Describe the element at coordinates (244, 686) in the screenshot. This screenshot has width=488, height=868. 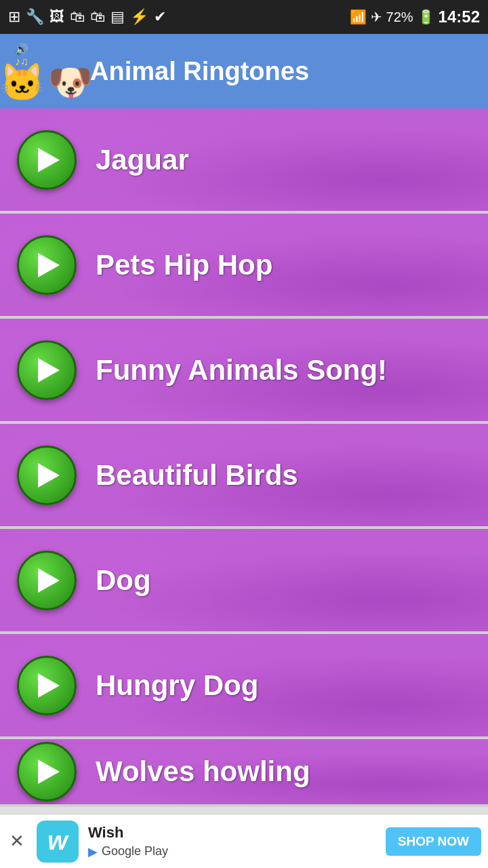
I see `song-item-6: Hungry Dog` at that location.